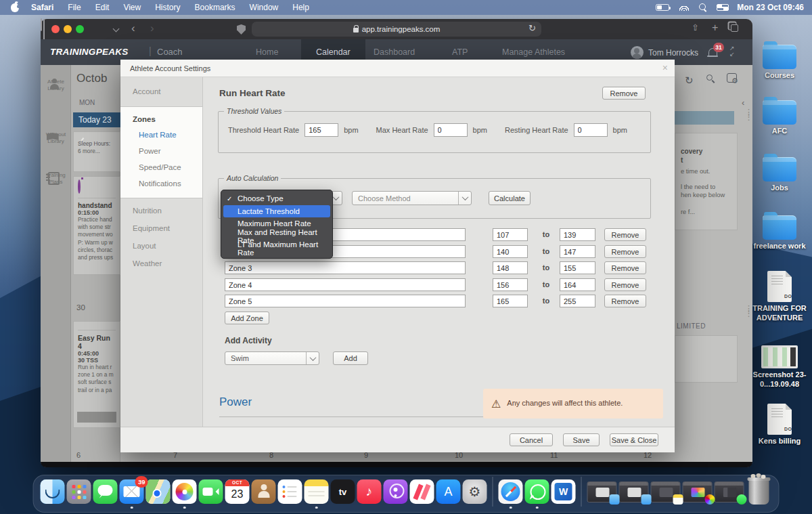  Describe the element at coordinates (68, 29) in the screenshot. I see `minimize-window-button` at that location.